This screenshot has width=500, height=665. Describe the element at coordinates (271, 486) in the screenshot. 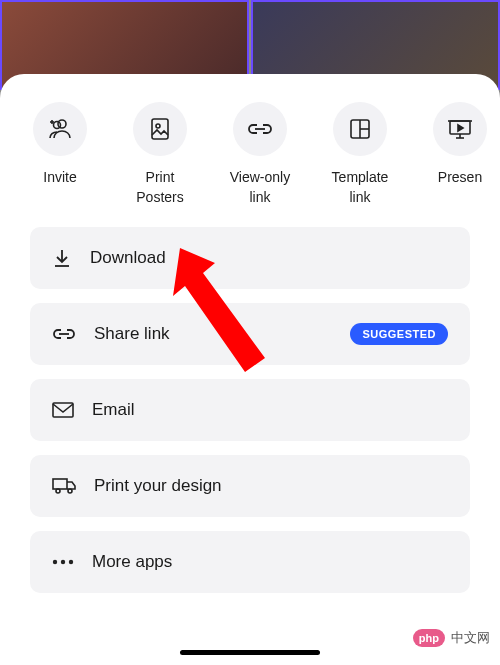

I see `print-design-label: Print your design` at that location.